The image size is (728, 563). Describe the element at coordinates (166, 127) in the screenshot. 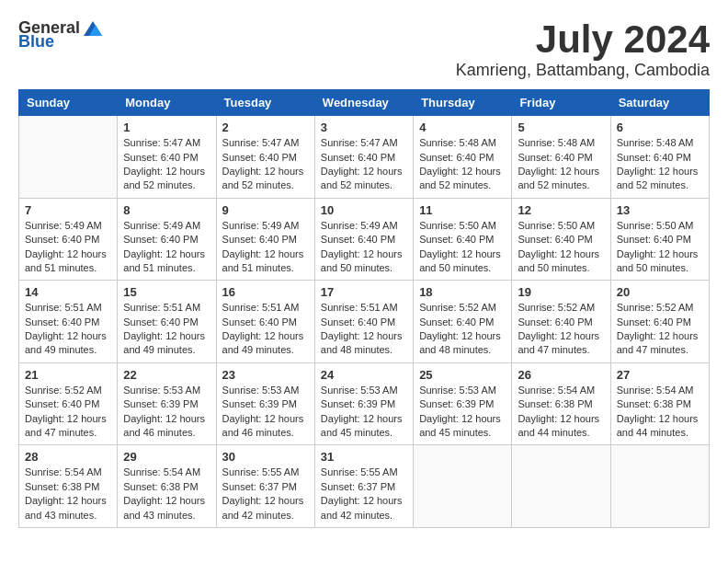

I see `day-number: 1` at that location.